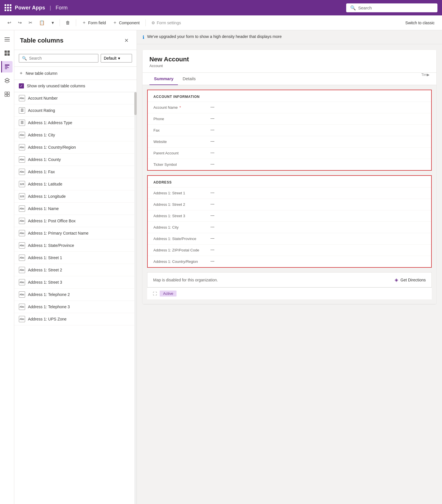 Image resolution: width=442 pixels, height=504 pixels. What do you see at coordinates (47, 319) in the screenshot?
I see `column-name: Address 1: UPS Zone` at bounding box center [47, 319].